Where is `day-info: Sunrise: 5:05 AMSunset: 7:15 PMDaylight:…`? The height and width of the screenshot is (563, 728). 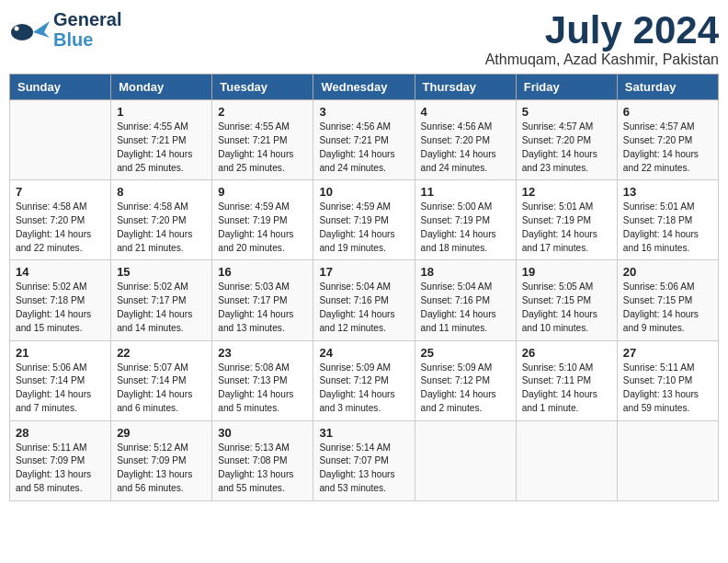 day-info: Sunrise: 5:05 AMSunset: 7:15 PMDaylight:… is located at coordinates (566, 307).